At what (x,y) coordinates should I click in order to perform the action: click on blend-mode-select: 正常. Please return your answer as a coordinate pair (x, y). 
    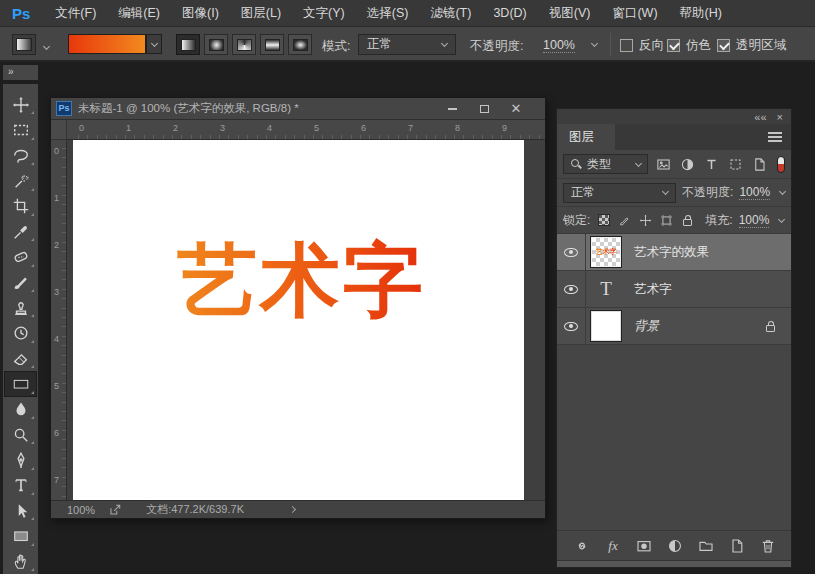
    Looking at the image, I should click on (407, 44).